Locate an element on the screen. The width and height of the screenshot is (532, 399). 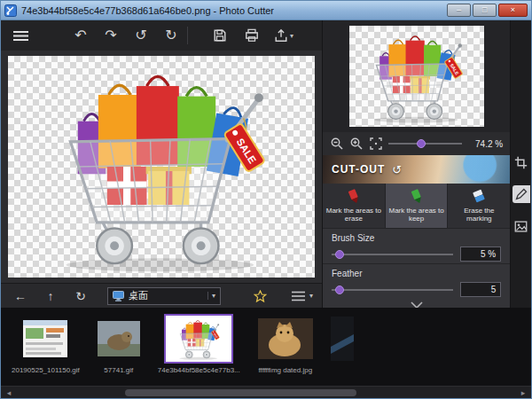
tool-mark-erase: Mark the areas to erase is located at coordinates (355, 206).